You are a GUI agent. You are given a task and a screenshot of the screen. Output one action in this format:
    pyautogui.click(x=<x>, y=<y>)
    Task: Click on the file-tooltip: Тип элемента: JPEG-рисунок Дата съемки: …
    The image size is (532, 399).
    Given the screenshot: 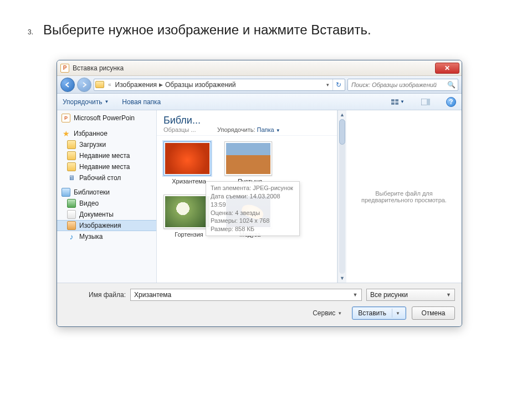 What is the action you would take?
    pyautogui.click(x=253, y=208)
    